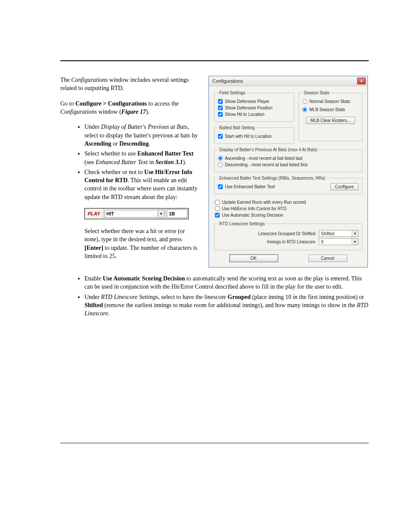 The image size is (411, 532). Describe the element at coordinates (161, 214) in the screenshot. I see `dropdown-arrow-icon: ▼` at that location.